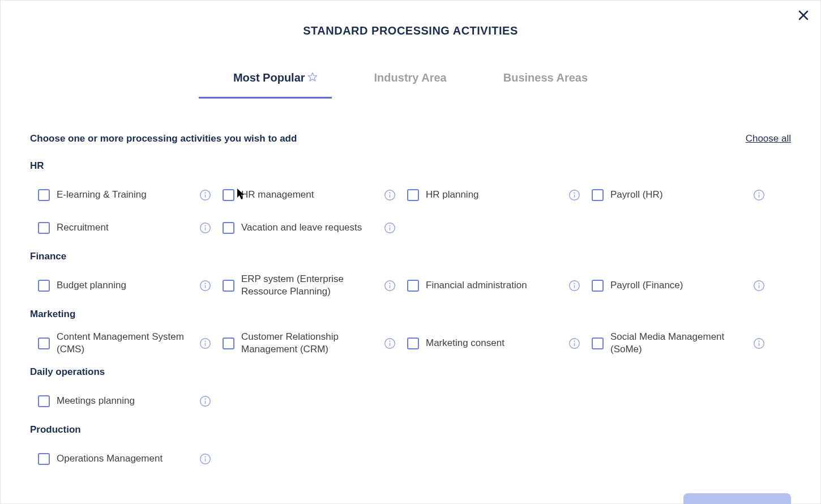  I want to click on items-grid: Budget planningERP system (Enterprise Re…, so click(411, 285).